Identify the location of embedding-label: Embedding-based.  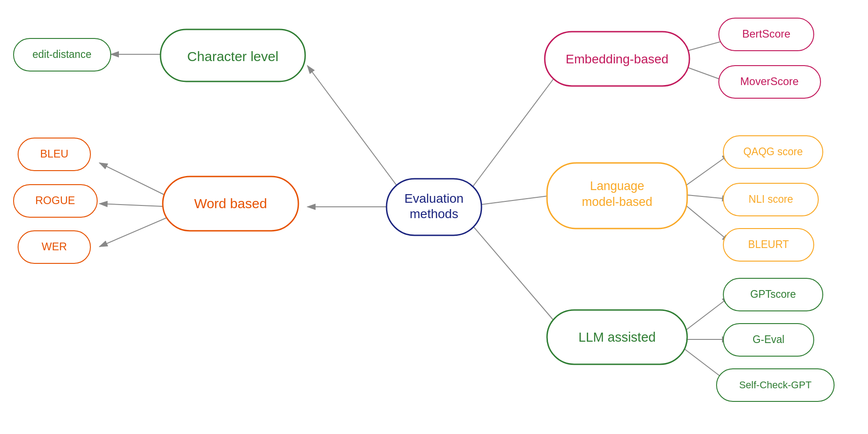
(617, 59).